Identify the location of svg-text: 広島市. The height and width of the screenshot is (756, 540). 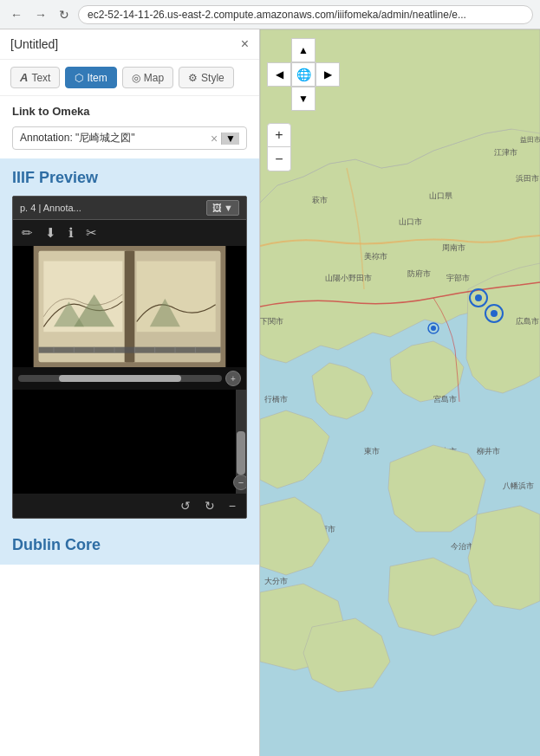
(527, 321).